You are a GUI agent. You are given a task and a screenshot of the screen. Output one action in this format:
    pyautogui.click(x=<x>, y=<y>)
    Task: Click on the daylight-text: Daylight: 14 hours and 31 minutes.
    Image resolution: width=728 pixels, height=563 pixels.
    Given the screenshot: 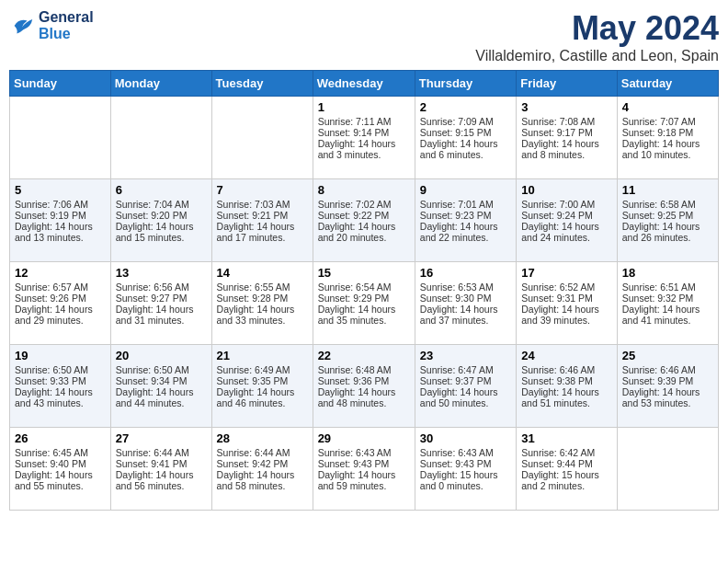 What is the action you would take?
    pyautogui.click(x=162, y=315)
    